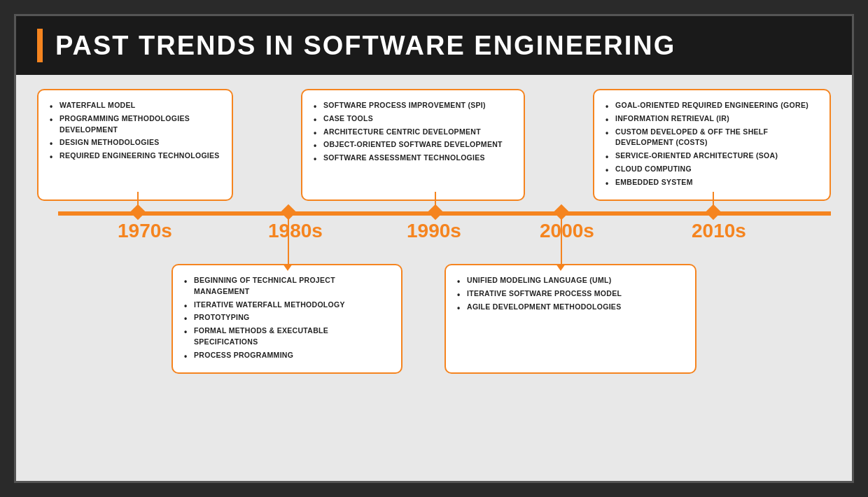 The width and height of the screenshot is (868, 497). What do you see at coordinates (413, 119) in the screenshot?
I see `list-item: CASE TOOLS` at bounding box center [413, 119].